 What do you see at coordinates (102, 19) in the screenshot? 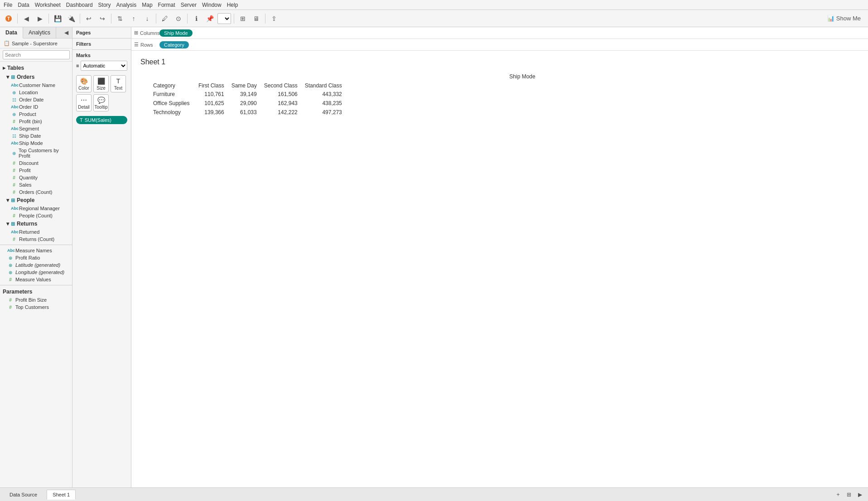
I see `redo-button: ↪` at bounding box center [102, 19].